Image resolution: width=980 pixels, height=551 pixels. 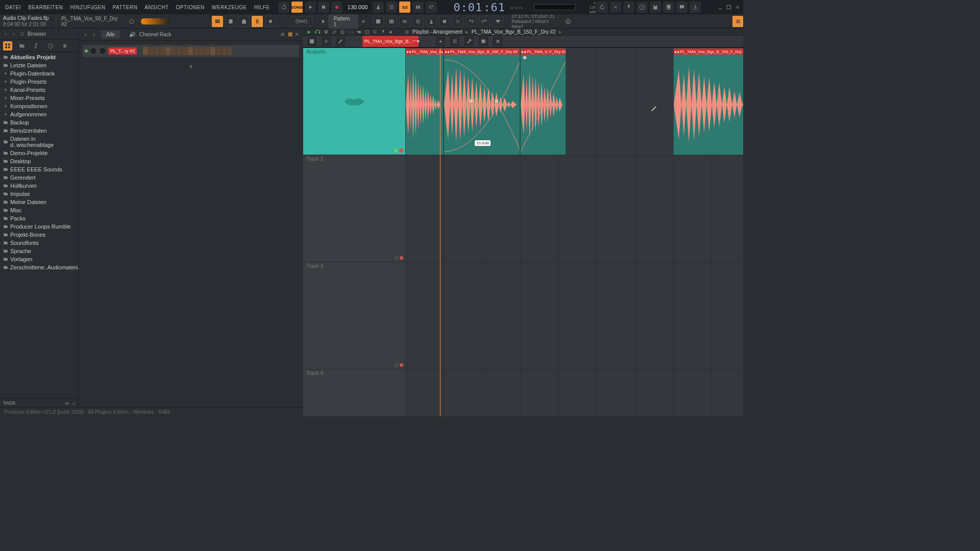 What do you see at coordinates (425, 102) in the screenshot?
I see `audio-clip: ▸◂PL_TMA_Vox_Bgv` at bounding box center [425, 102].